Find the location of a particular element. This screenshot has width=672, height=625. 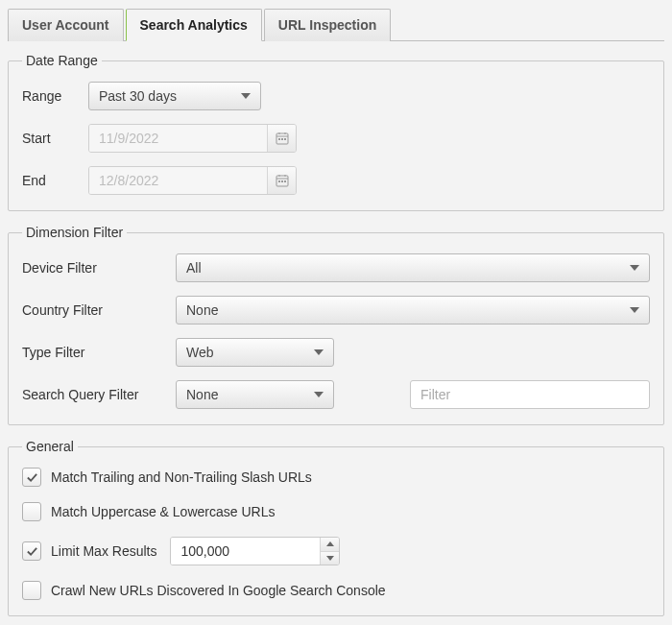

triangle-up-icon is located at coordinates (330, 543).